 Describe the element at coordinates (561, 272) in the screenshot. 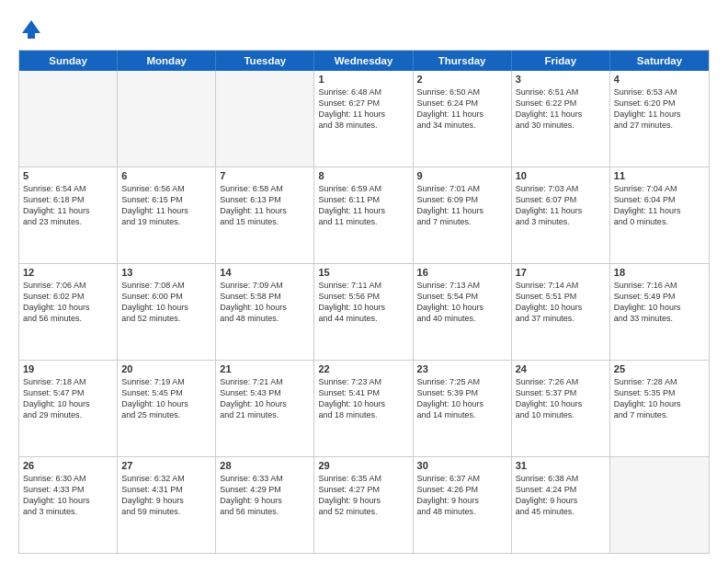

I see `day-number: 17` at that location.